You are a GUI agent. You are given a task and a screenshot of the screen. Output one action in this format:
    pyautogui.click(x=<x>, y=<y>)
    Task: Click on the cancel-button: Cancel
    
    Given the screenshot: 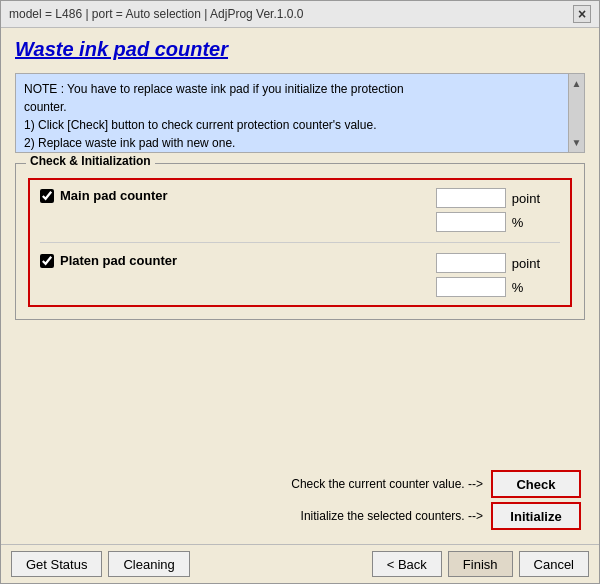 What is the action you would take?
    pyautogui.click(x=554, y=564)
    